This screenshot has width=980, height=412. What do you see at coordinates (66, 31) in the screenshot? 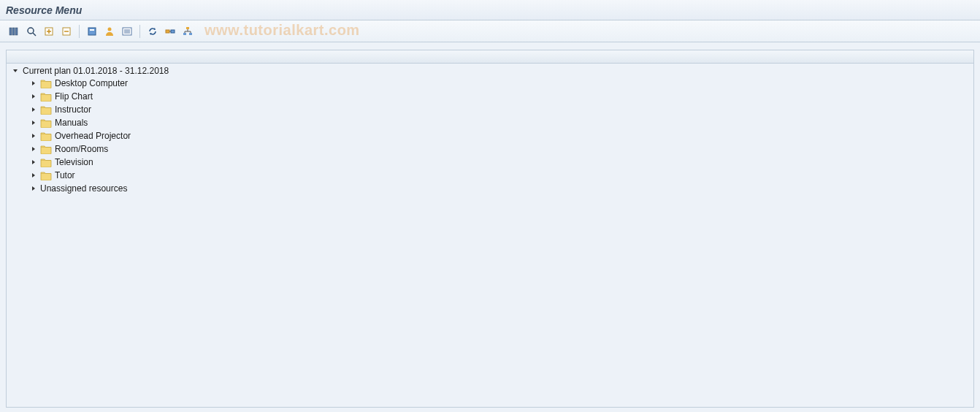
I see `collapse-icon` at bounding box center [66, 31].